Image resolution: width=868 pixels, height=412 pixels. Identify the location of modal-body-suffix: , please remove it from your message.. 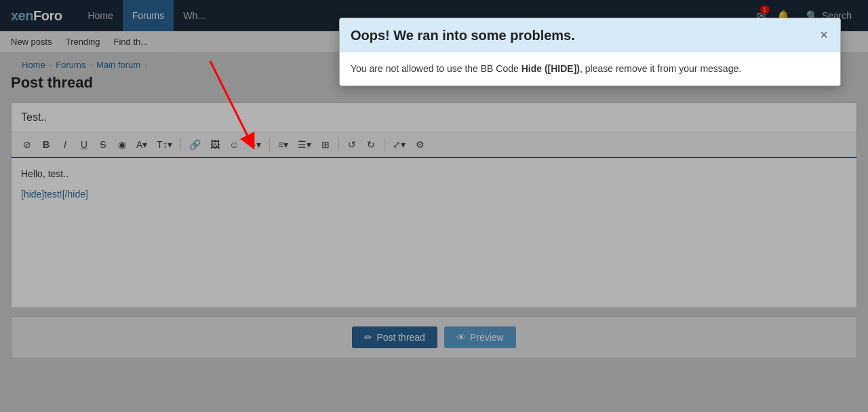
(660, 69).